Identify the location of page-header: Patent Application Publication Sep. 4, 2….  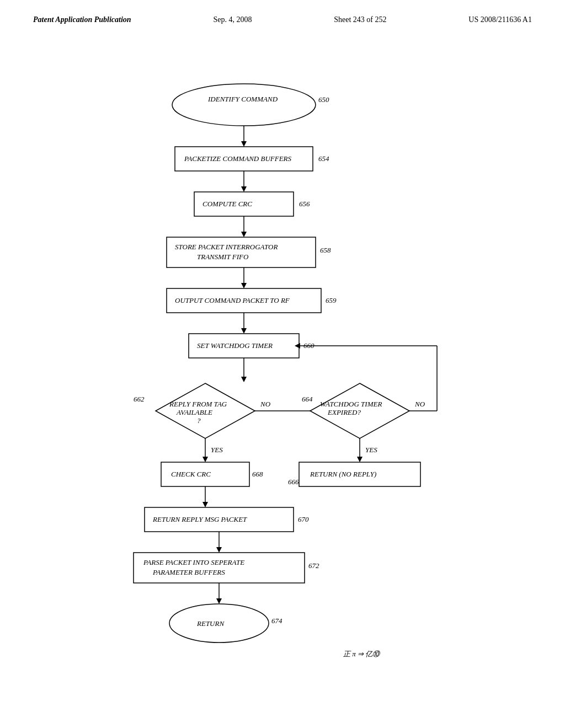
(282, 12).